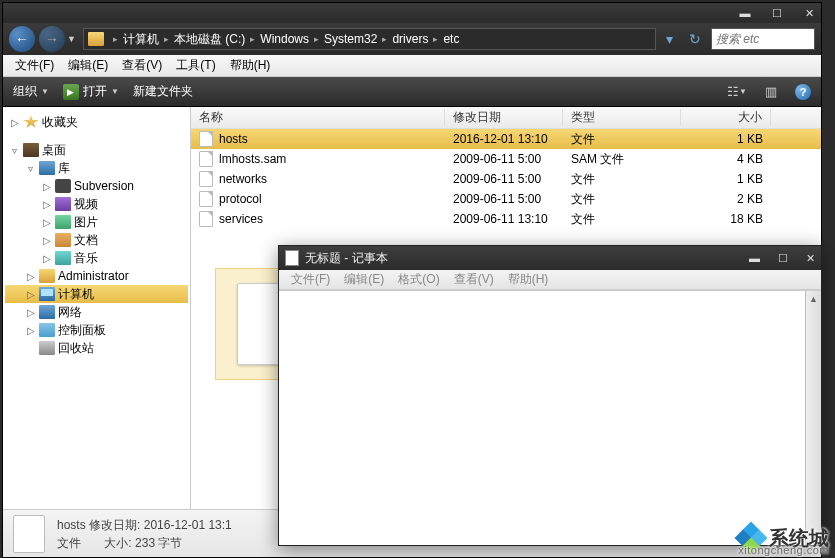 The width and height of the screenshot is (835, 558). I want to click on menu-view: 查看(V), so click(142, 66).